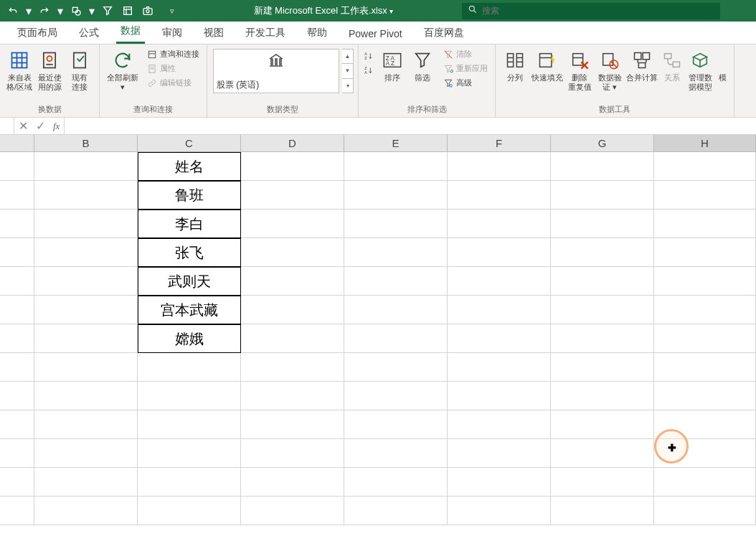 Image resolution: width=756 pixels, height=541 pixels. What do you see at coordinates (603, 144) in the screenshot?
I see `col-header-G: G` at bounding box center [603, 144].